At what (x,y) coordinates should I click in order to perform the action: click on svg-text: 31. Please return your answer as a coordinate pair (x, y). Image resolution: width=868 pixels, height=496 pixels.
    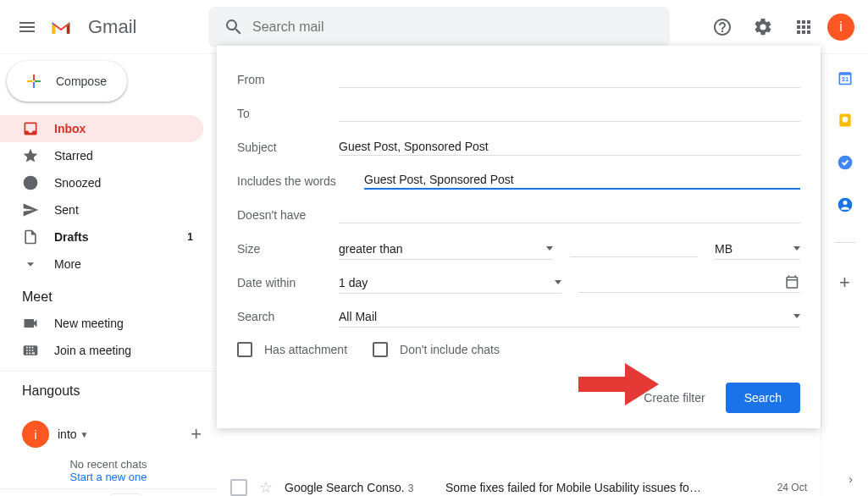
    Looking at the image, I should click on (844, 80).